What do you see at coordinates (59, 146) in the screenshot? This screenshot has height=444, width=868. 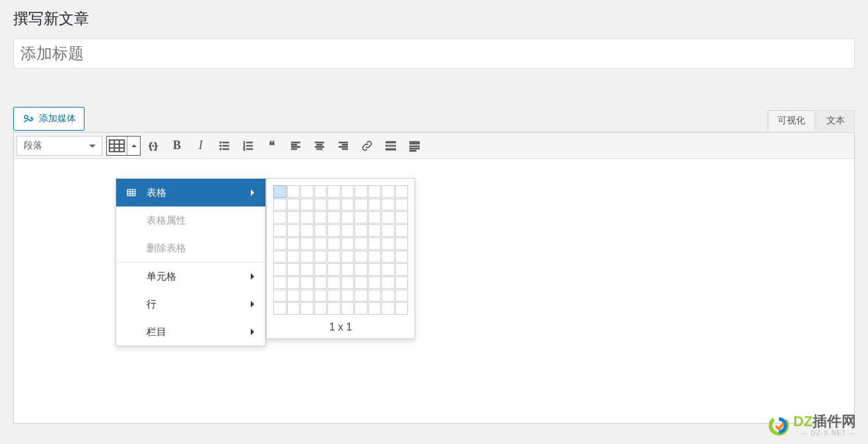 I see `format-dropdown: 段落` at bounding box center [59, 146].